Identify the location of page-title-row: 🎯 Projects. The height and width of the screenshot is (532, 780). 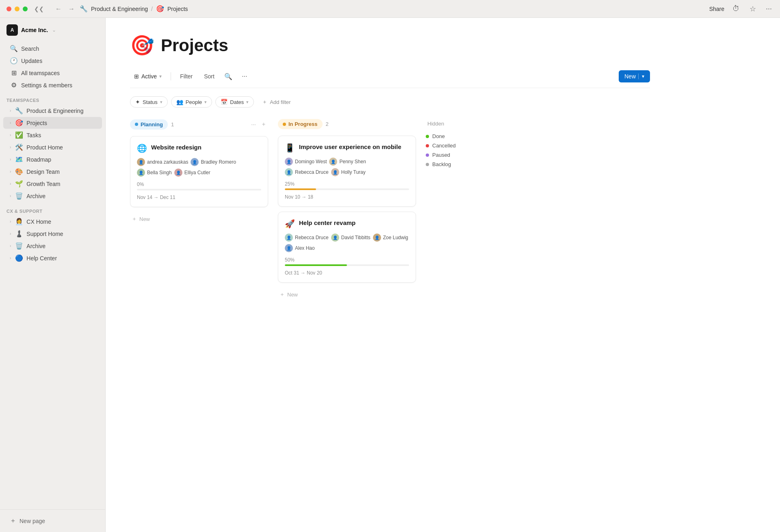
(390, 45).